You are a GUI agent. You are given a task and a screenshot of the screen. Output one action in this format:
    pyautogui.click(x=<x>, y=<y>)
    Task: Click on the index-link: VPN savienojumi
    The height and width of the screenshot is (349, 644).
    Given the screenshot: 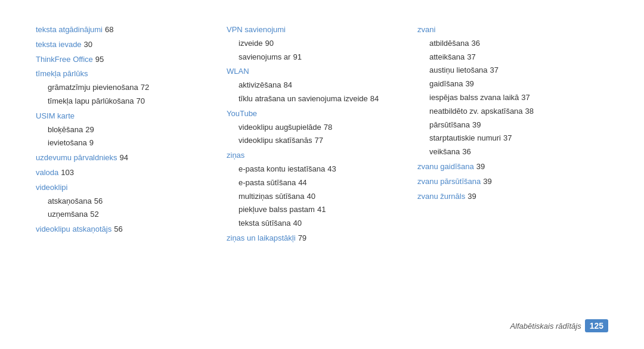 What is the action you would take?
    pyautogui.click(x=256, y=30)
    